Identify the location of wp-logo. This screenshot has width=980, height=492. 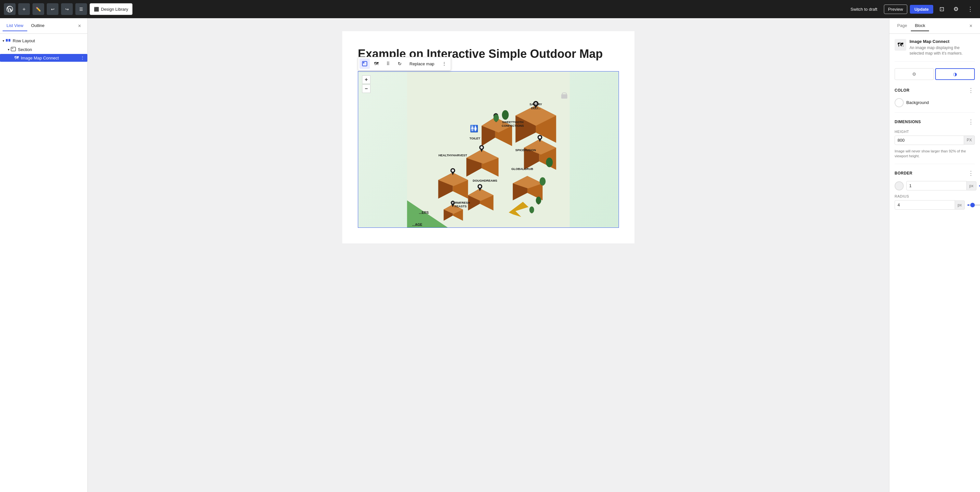
(10, 9).